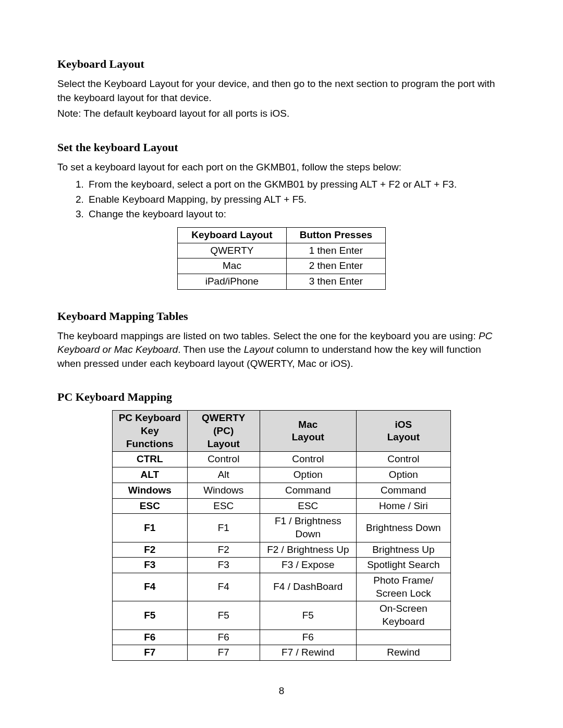 The image size is (563, 728). I want to click on list-item: Enable Keyboard Mapping, by pressing ALT…, so click(296, 200).